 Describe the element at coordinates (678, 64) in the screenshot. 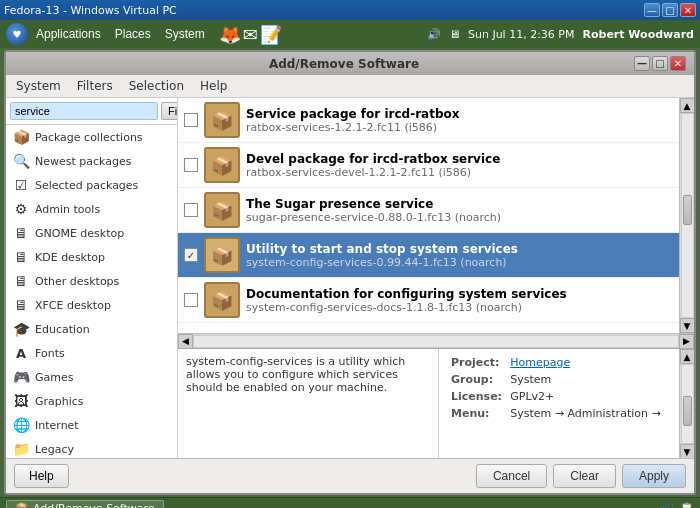

I see `dialog-close-btn: ✕` at that location.